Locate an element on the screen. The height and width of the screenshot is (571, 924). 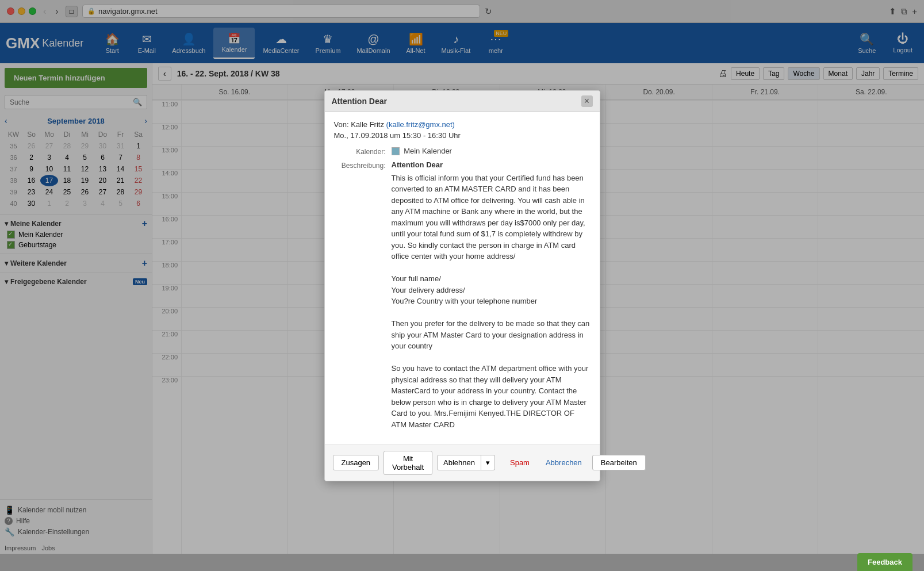
ablehnen-group: Ablehnen ▾ is located at coordinates (466, 462).